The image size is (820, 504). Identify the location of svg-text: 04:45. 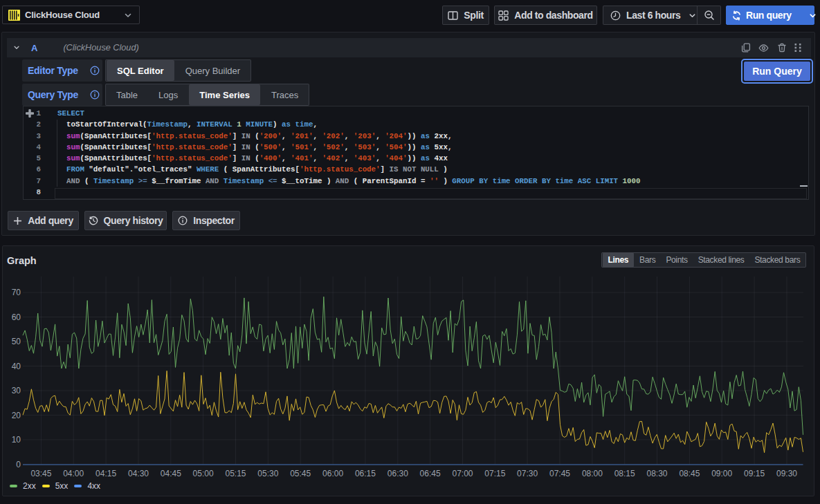
(171, 474).